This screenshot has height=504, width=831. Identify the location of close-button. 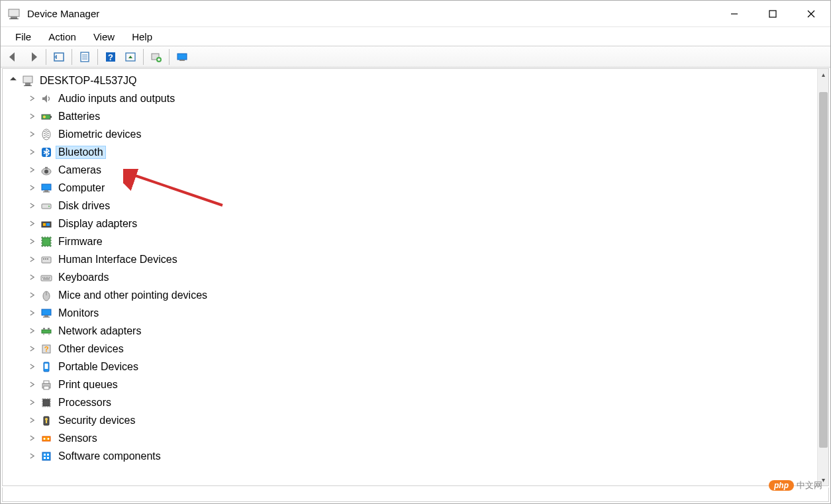
(811, 14).